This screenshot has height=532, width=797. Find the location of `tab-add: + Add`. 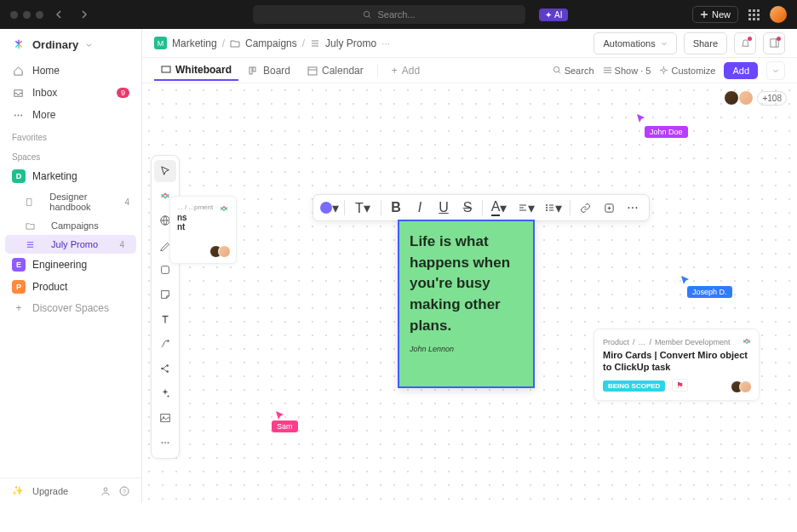

tab-add: + Add is located at coordinates (405, 71).